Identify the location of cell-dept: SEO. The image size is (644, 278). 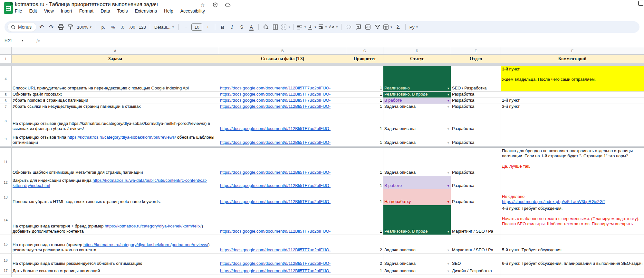
(476, 260).